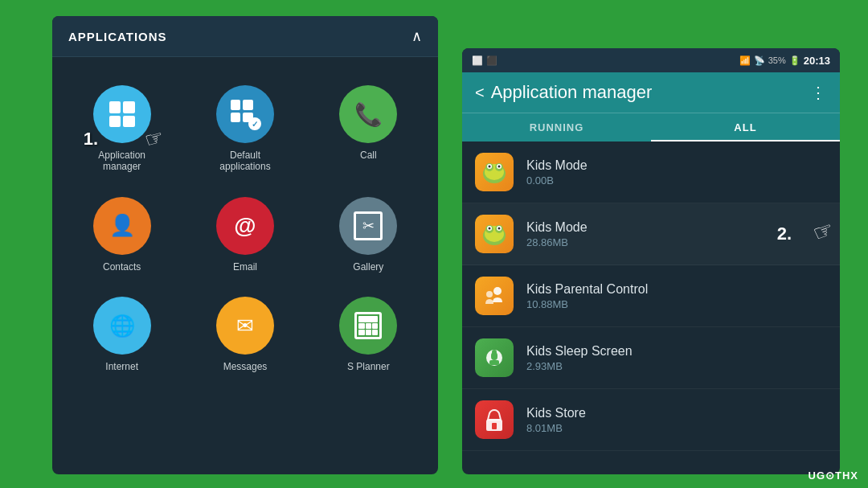 The width and height of the screenshot is (868, 488). I want to click on kids-store-info: Kids Store 8.01MB, so click(677, 420).